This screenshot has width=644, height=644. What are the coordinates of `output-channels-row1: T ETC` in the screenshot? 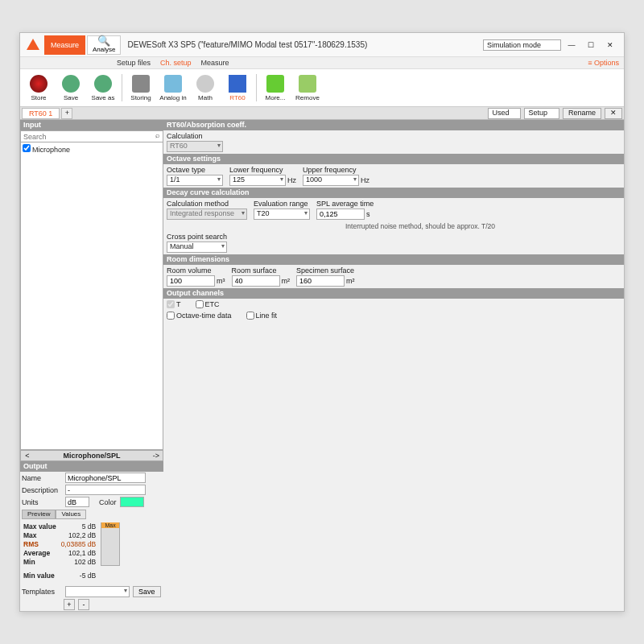 It's located at (394, 304).